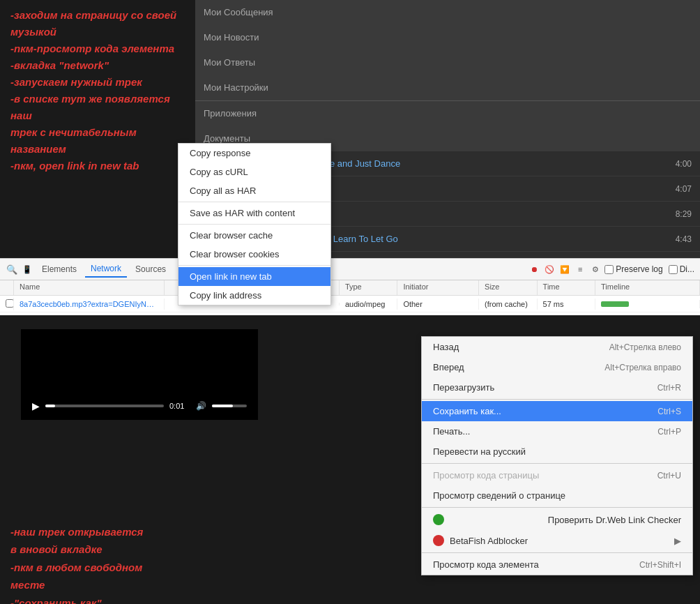 This screenshot has width=700, height=604. Describe the element at coordinates (557, 367) in the screenshot. I see `browser-menu-forward: Вперед Alt+Стрелка вправо` at that location.